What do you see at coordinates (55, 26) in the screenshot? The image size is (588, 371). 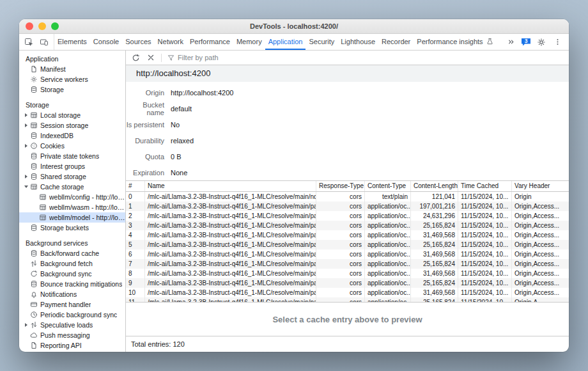 I see `zoom-window-button` at bounding box center [55, 26].